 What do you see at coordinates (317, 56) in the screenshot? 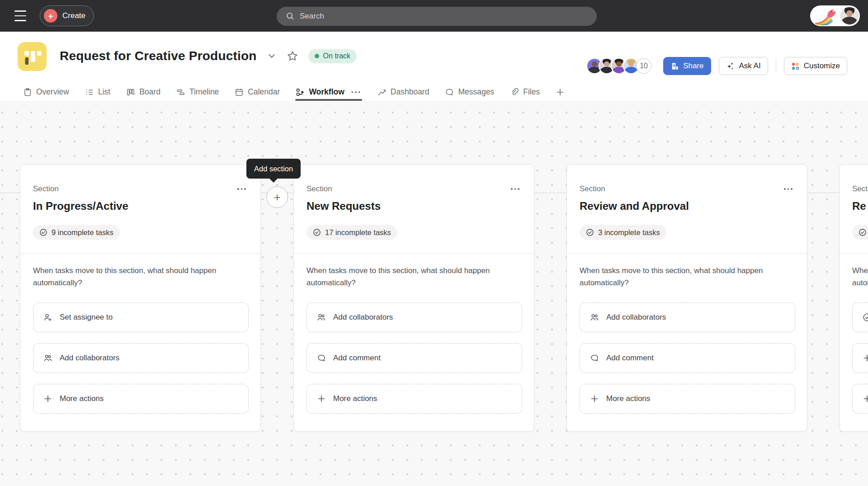
I see `status-dot-icon` at bounding box center [317, 56].